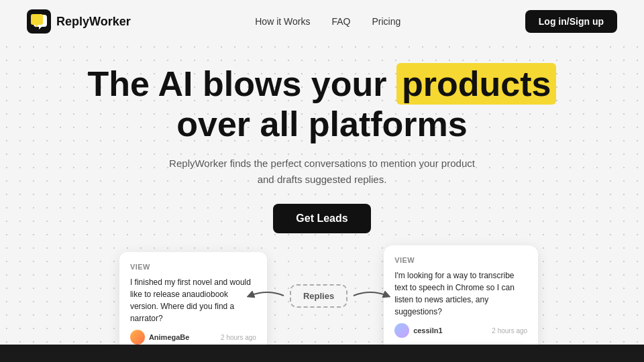  What do you see at coordinates (476, 84) in the screenshot?
I see `heading-highlight: products` at bounding box center [476, 84].